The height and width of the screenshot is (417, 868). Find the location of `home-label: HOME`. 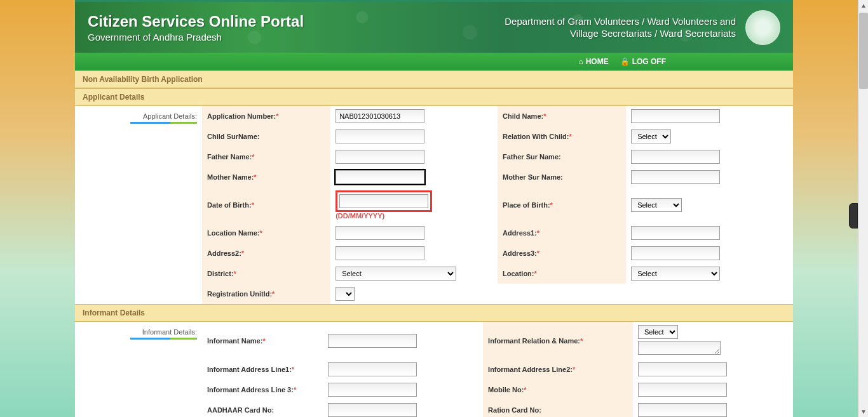

home-label: HOME is located at coordinates (597, 62).